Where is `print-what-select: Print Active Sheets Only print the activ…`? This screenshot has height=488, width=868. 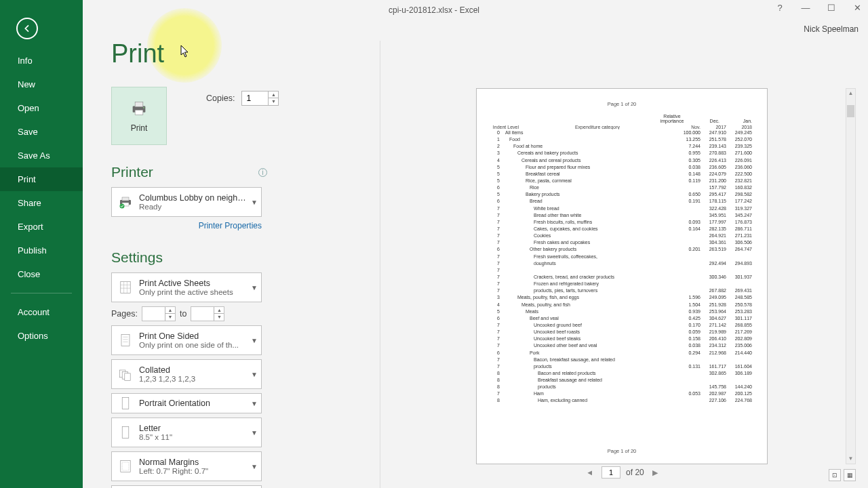
print-what-select: Print Active Sheets Only print the activ… is located at coordinates (186, 287).